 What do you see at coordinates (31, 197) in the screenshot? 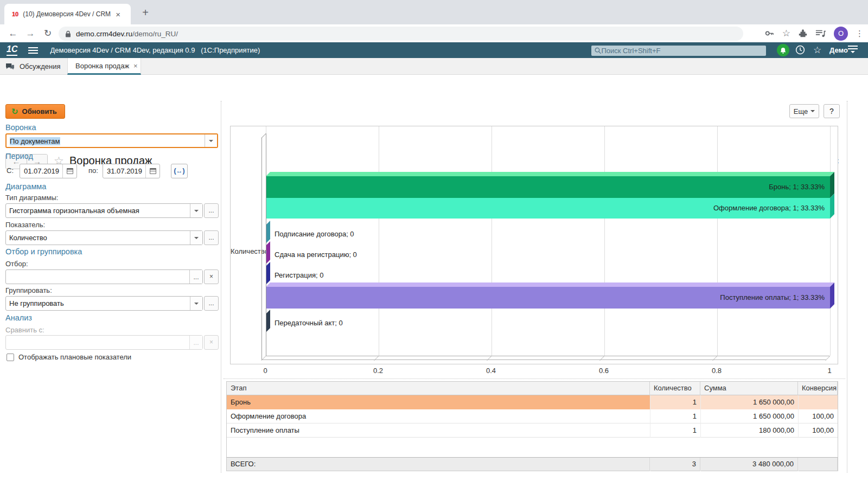
I see `chart-type-label: Тип диаграммы:` at bounding box center [31, 197].